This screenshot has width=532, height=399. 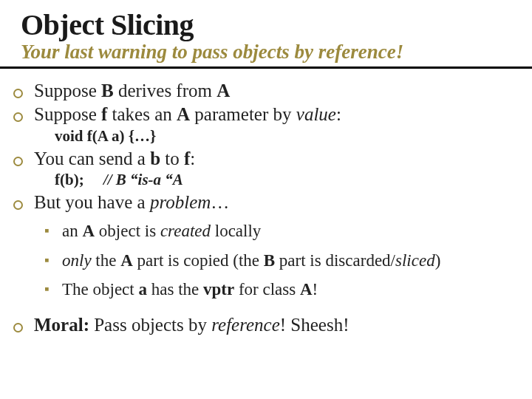 I want to click on bullet-problem: But you have a problem…, so click(x=265, y=202).